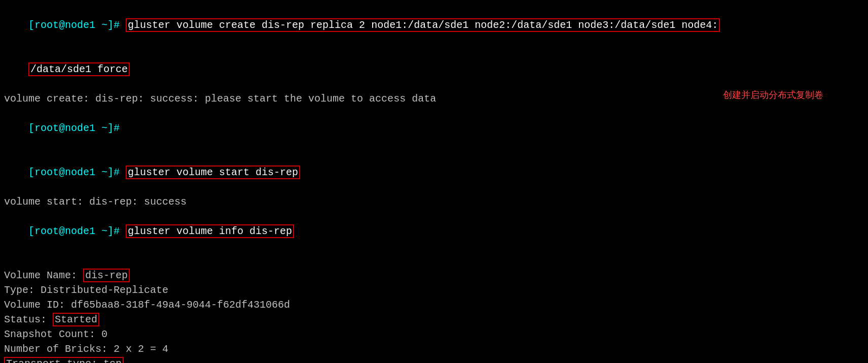 Image resolution: width=868 pixels, height=363 pixels. What do you see at coordinates (106, 275) in the screenshot?
I see `volume-name-value: dis-rep` at bounding box center [106, 275].